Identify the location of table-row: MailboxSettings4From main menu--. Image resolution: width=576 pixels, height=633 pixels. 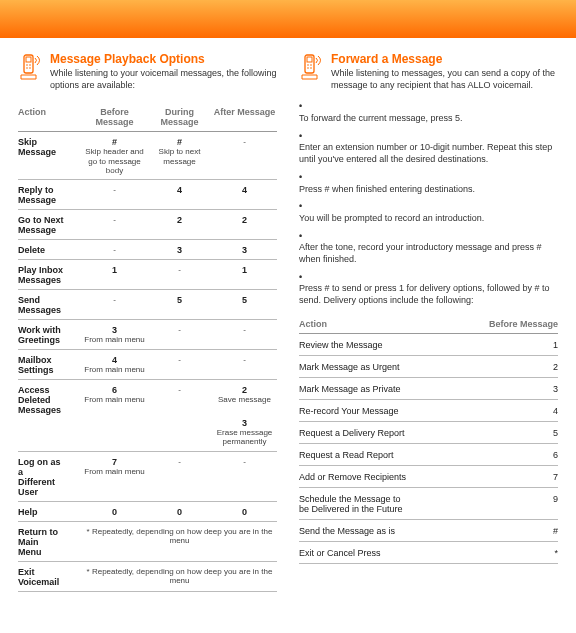
(148, 365).